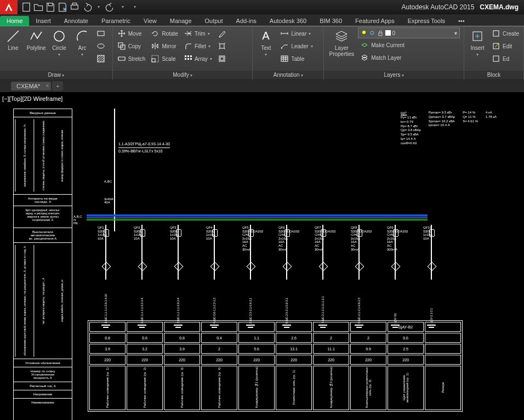 This screenshot has width=524, height=420. What do you see at coordinates (75, 7) in the screenshot?
I see `plot-icon` at bounding box center [75, 7].